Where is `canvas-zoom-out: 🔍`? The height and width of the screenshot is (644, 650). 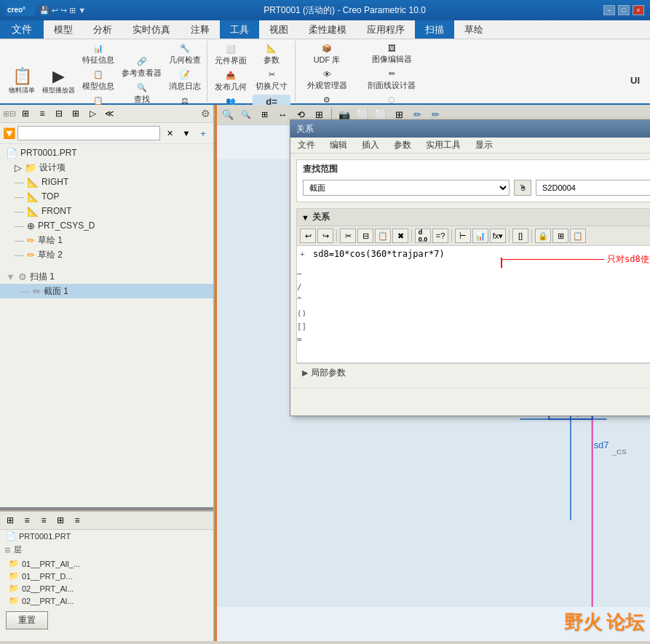
canvas-zoom-out: 🔍 is located at coordinates (246, 115).